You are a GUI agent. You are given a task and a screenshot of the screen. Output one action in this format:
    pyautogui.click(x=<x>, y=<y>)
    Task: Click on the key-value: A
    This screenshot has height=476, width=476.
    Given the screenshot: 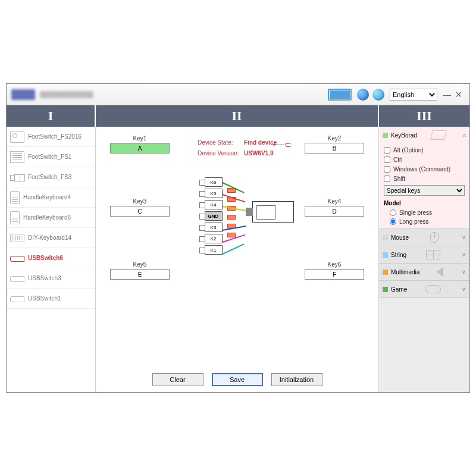 What is the action you would take?
    pyautogui.click(x=140, y=148)
    